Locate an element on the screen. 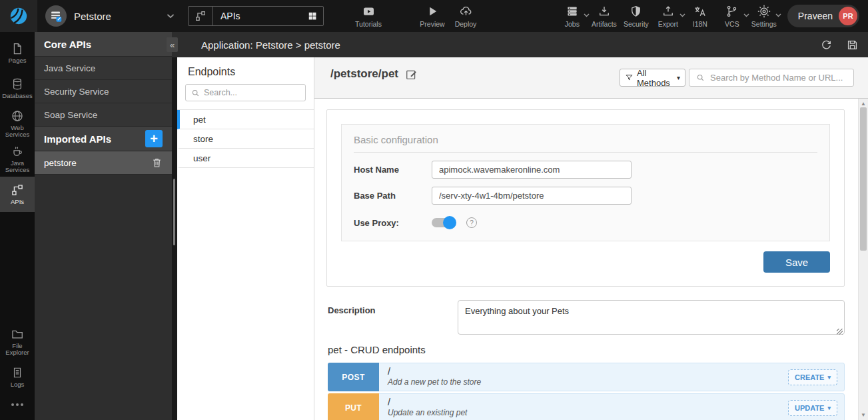 The image size is (868, 420). toggle-knob is located at coordinates (450, 223).